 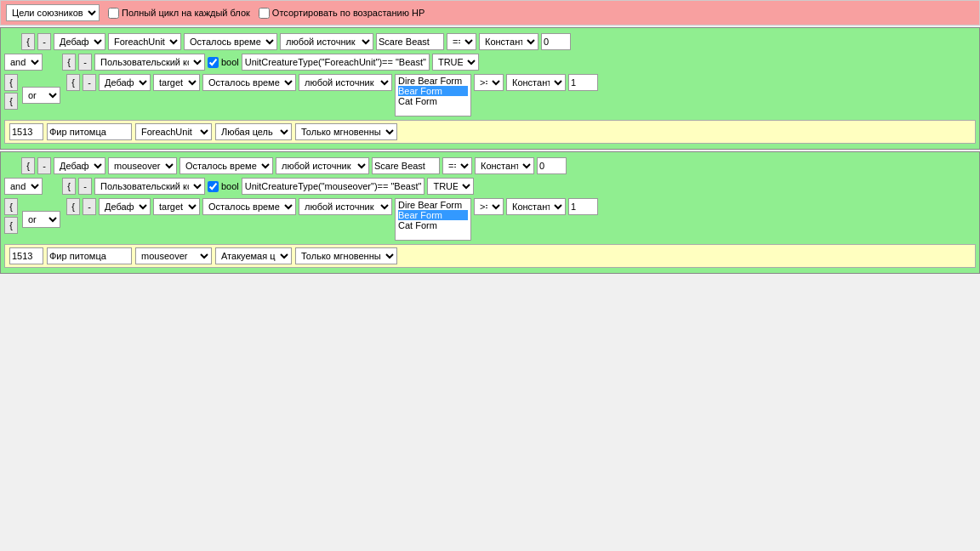 What do you see at coordinates (254, 256) in the screenshot?
I see `block2-bottom-target-select: Атакуемая цель` at bounding box center [254, 256].